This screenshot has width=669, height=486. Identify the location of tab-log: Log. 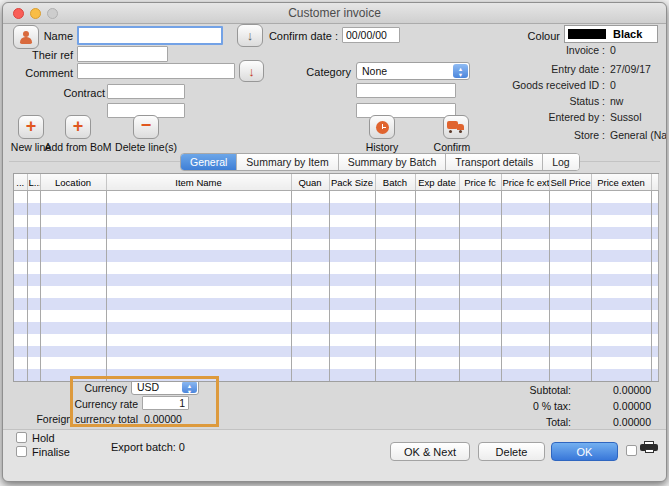
(561, 162).